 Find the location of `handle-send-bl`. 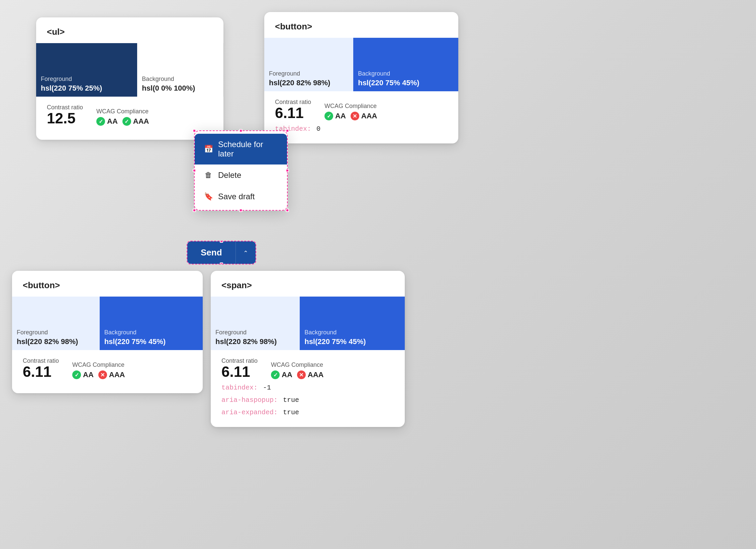

handle-send-bl is located at coordinates (188, 263).